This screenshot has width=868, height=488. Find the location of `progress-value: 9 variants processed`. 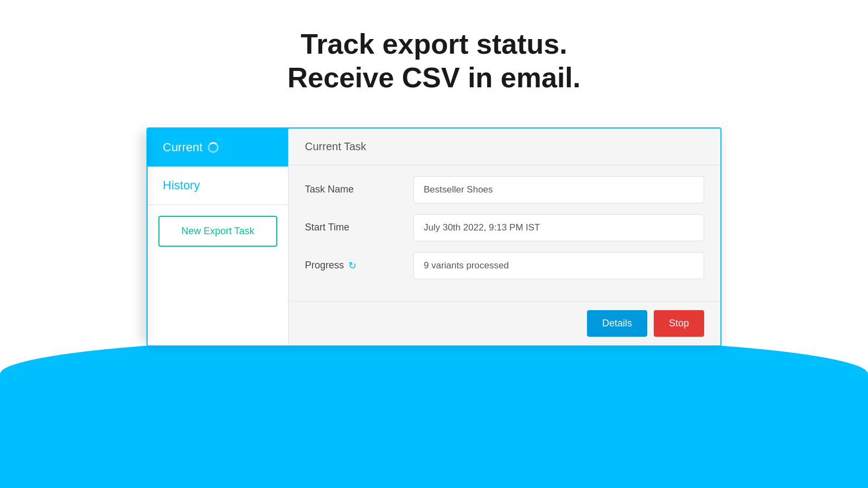

progress-value: 9 variants processed is located at coordinates (559, 266).